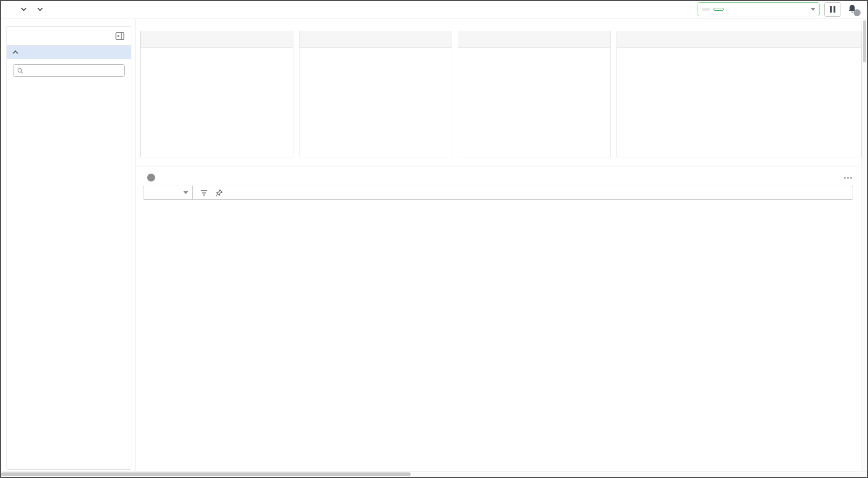 This screenshot has height=478, width=868. I want to click on filter-search-box, so click(69, 71).